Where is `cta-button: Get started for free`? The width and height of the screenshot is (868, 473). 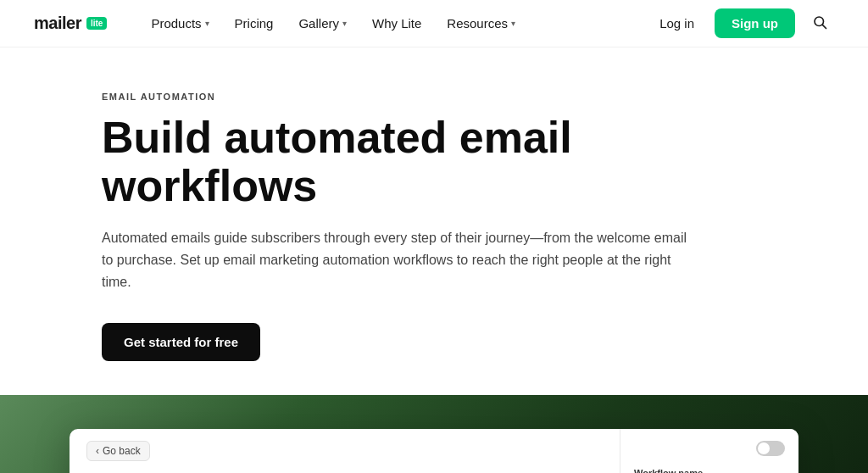
cta-button: Get started for free is located at coordinates (181, 342).